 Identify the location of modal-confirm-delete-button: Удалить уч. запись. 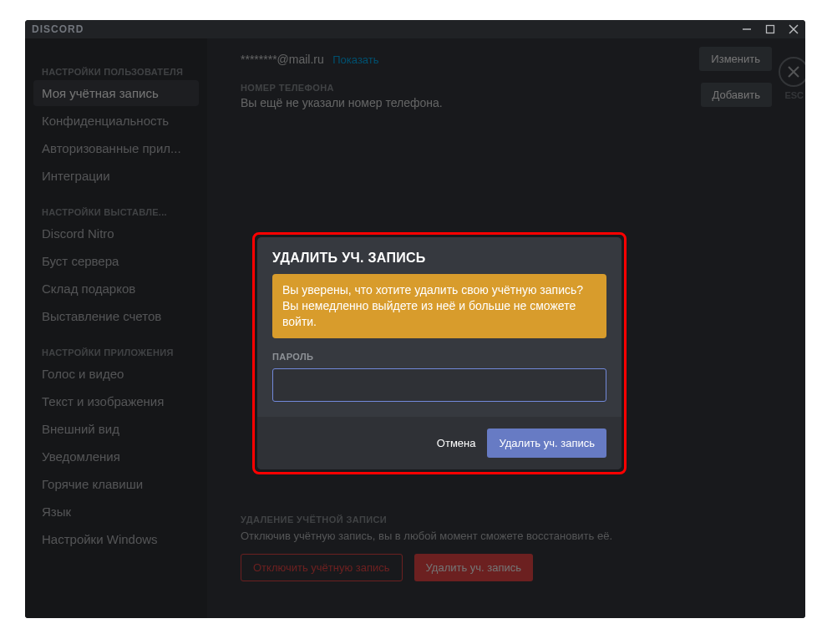
(546, 443).